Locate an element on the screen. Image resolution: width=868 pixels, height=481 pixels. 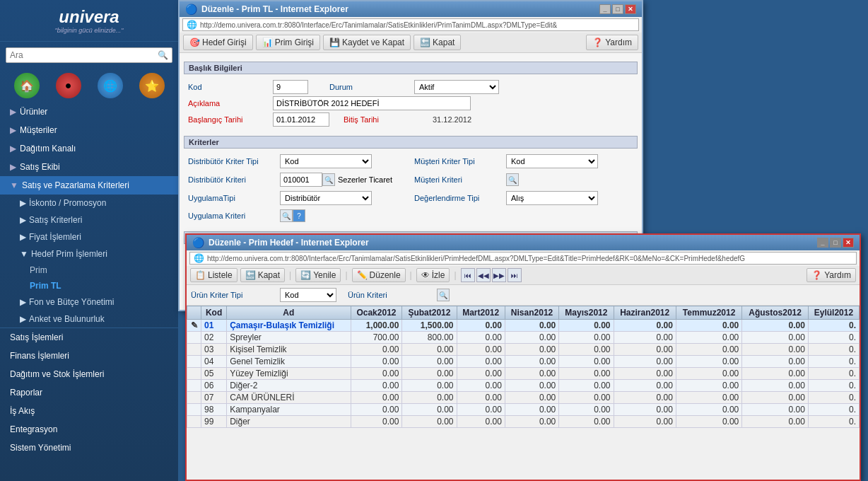
dist-kriter-tipi-row: Distribütör Kriter Tipi Kod is located at coordinates (298, 161).